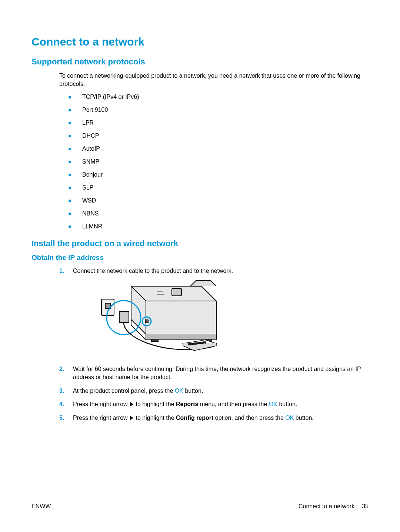 The image size is (400, 532). Describe the element at coordinates (219, 149) in the screenshot. I see `list-item: AutoIP` at that location.